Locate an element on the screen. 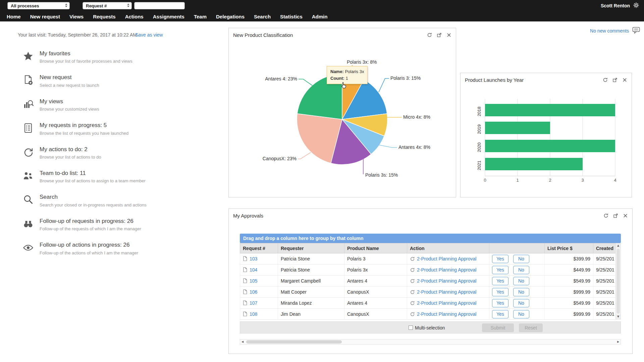  process-filter-select: All processes is located at coordinates (39, 6).